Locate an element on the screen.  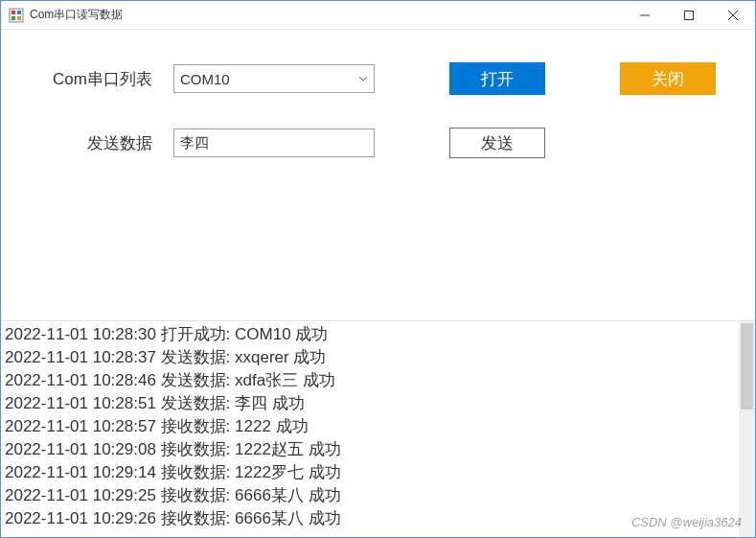
log-line: 2022-11-01 10:28:46 发送数据: xdfa张三 成功 is located at coordinates (370, 381).